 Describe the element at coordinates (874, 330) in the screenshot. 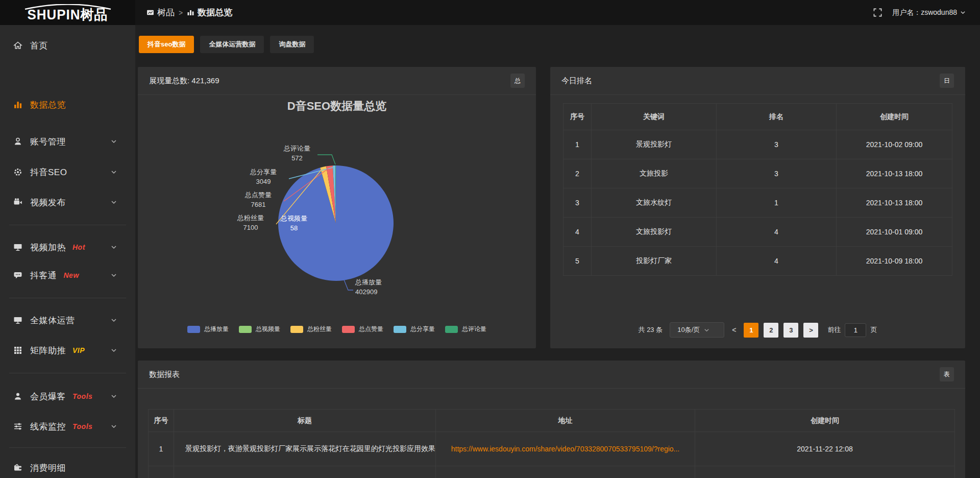

I see `page-unit-label: 页` at that location.